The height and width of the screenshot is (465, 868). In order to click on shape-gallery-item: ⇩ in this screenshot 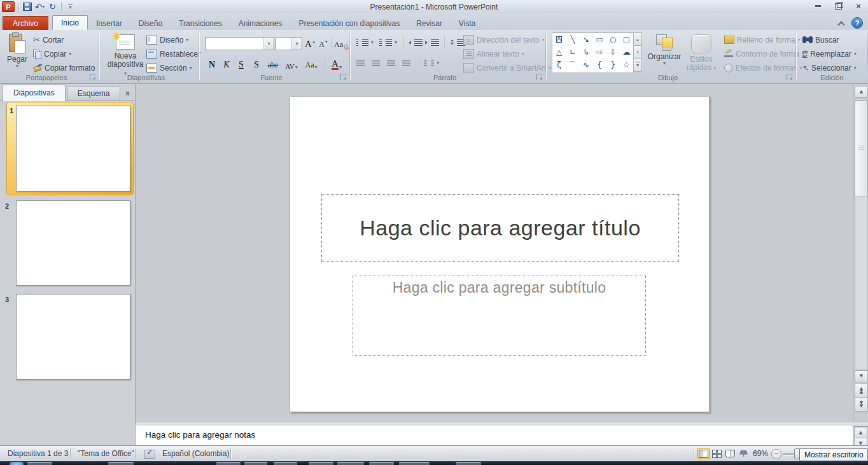, I will do `click(613, 52)`.